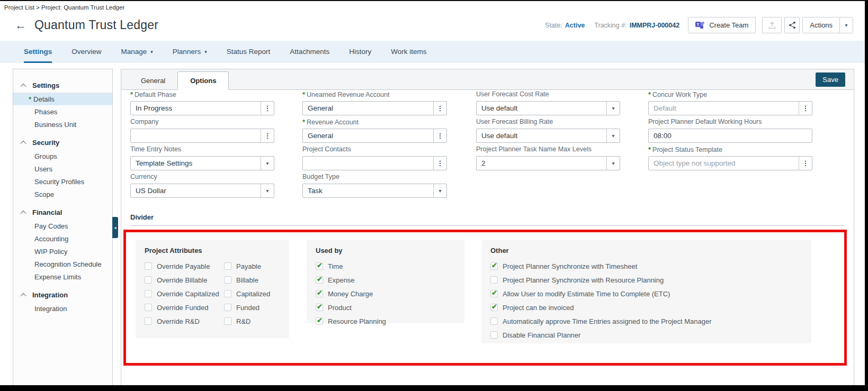 The height and width of the screenshot is (391, 868). Describe the element at coordinates (148, 321) in the screenshot. I see `override-rd-checkbox` at that location.